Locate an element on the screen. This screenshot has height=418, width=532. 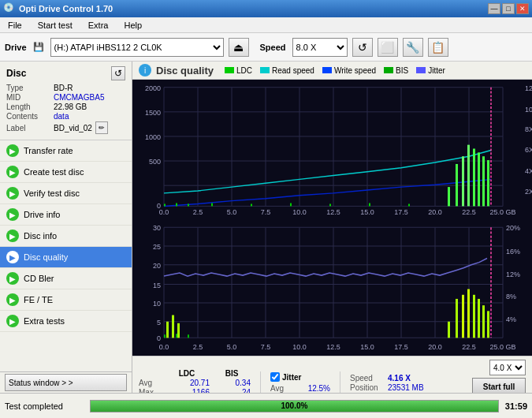
refresh-button: ↺ is located at coordinates (363, 47).